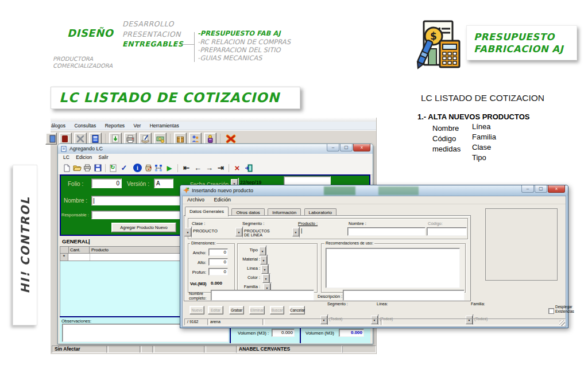  I want to click on eliminar-button: Eliminar, so click(257, 310).